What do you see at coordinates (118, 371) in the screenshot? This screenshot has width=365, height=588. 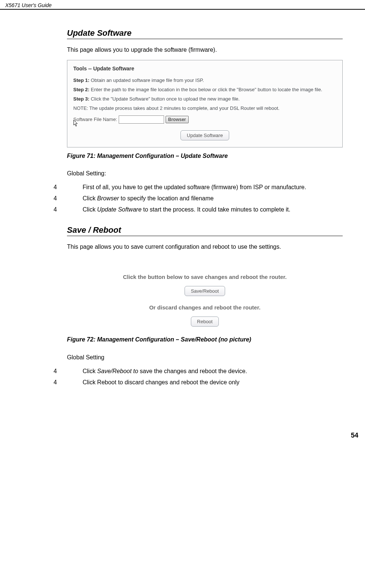 I see `step-text-italic: Save/Reboot to` at bounding box center [118, 371].